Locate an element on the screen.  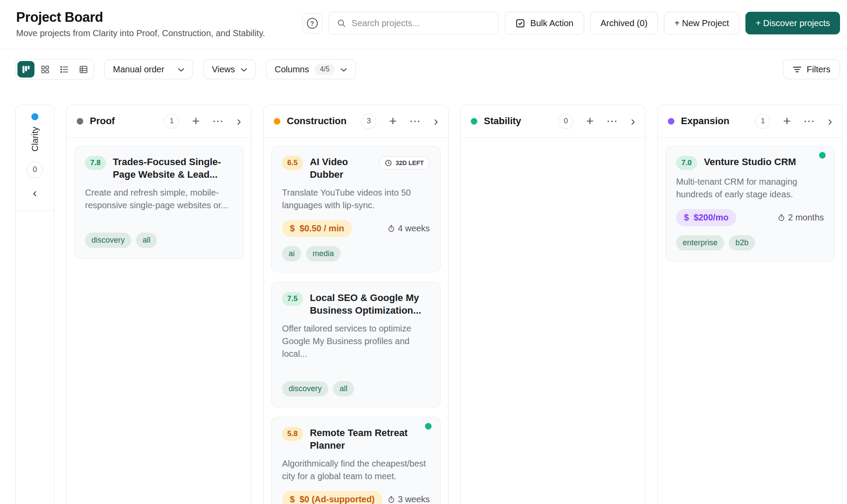
search-input is located at coordinates (421, 24).